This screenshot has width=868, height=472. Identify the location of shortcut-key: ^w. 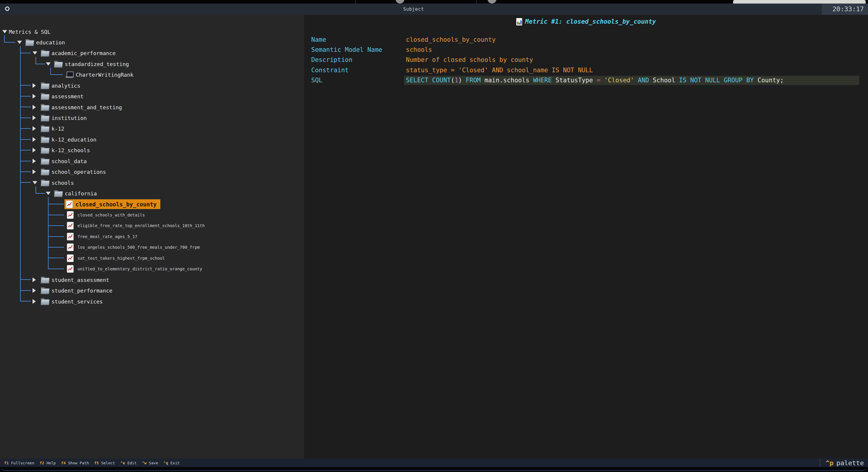
(144, 463).